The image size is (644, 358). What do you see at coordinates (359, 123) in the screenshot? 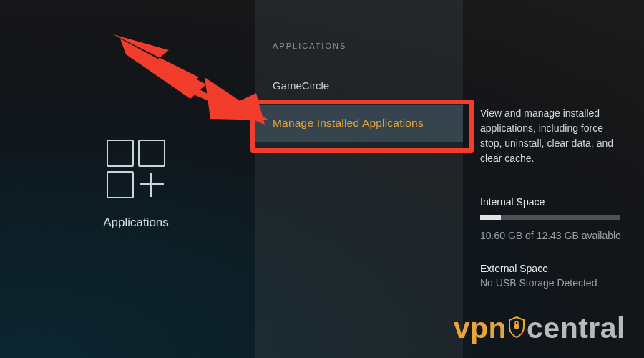
I see `list-item-manage-installed-applications: Manage Installed Applications` at bounding box center [359, 123].